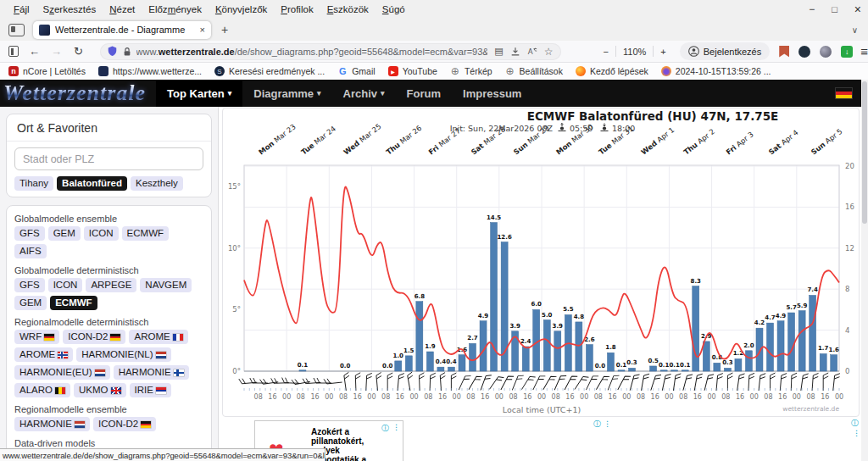  I want to click on signin-button: Bejelentkezés, so click(726, 51).